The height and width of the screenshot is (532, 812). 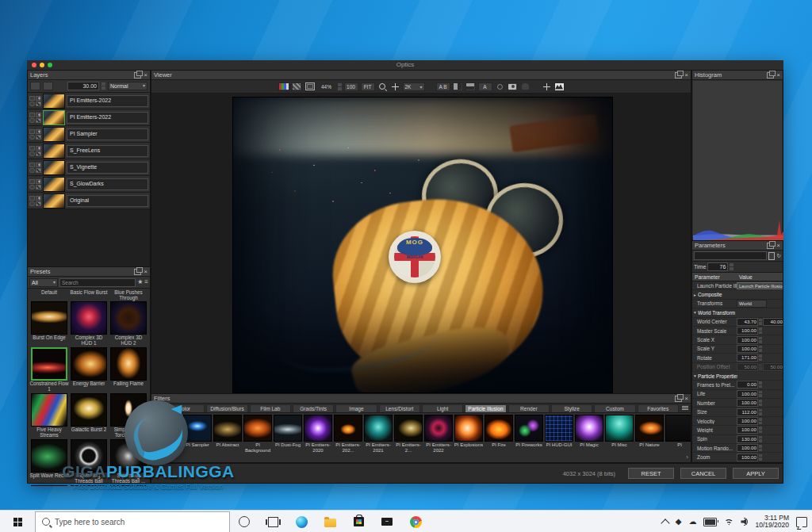 I want to click on float-panel-icon, so click(x=138, y=75).